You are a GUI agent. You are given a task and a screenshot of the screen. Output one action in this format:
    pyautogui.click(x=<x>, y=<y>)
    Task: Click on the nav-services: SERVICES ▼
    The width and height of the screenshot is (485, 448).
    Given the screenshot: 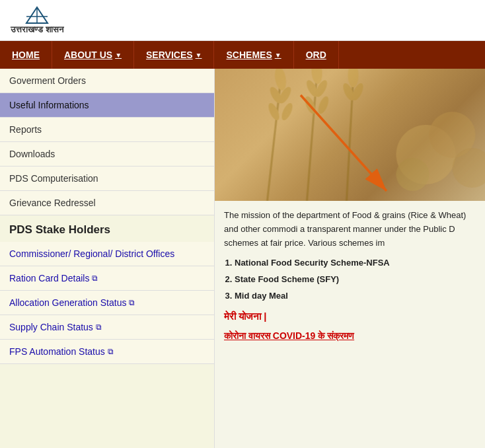 What is the action you would take?
    pyautogui.click(x=174, y=55)
    